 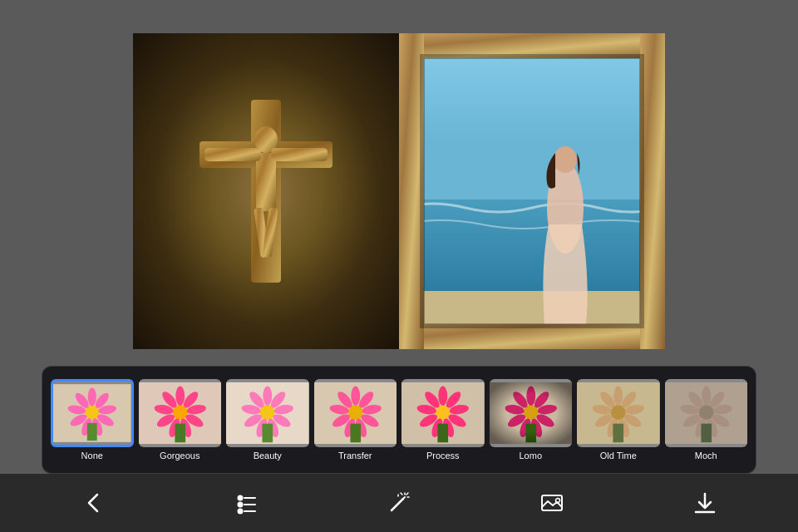 I want to click on filters-button, so click(x=246, y=503).